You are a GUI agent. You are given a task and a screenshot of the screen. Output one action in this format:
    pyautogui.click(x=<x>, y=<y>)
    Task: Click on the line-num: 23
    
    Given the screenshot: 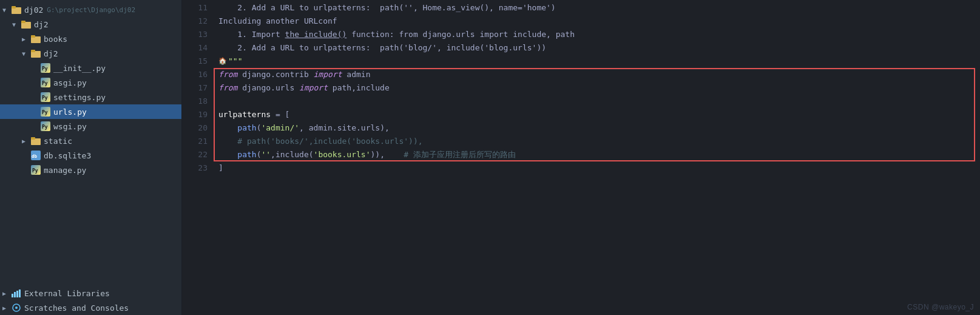 What is the action you would take?
    pyautogui.click(x=195, y=168)
    